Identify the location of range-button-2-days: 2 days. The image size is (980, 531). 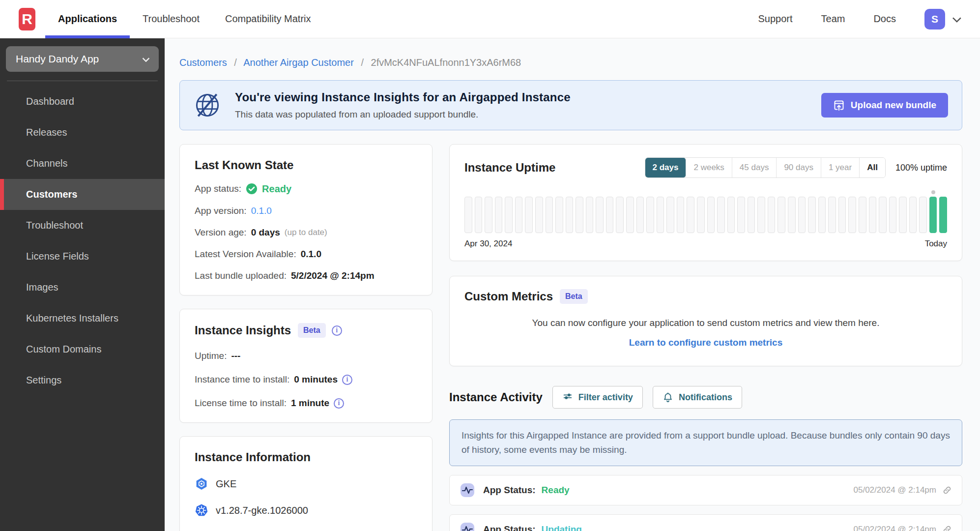
(666, 168).